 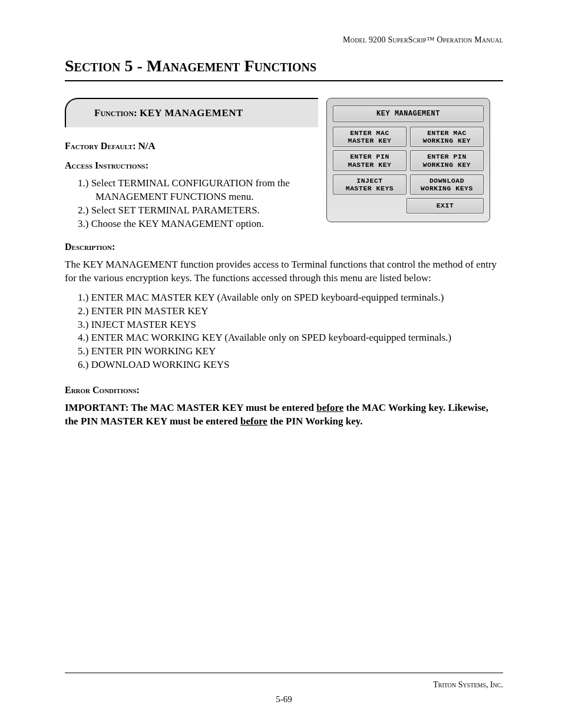 What do you see at coordinates (191, 204) in the screenshot?
I see `access-steps-list: 1.) Select TERMINAL CONFIGURATION from t…` at bounding box center [191, 204].